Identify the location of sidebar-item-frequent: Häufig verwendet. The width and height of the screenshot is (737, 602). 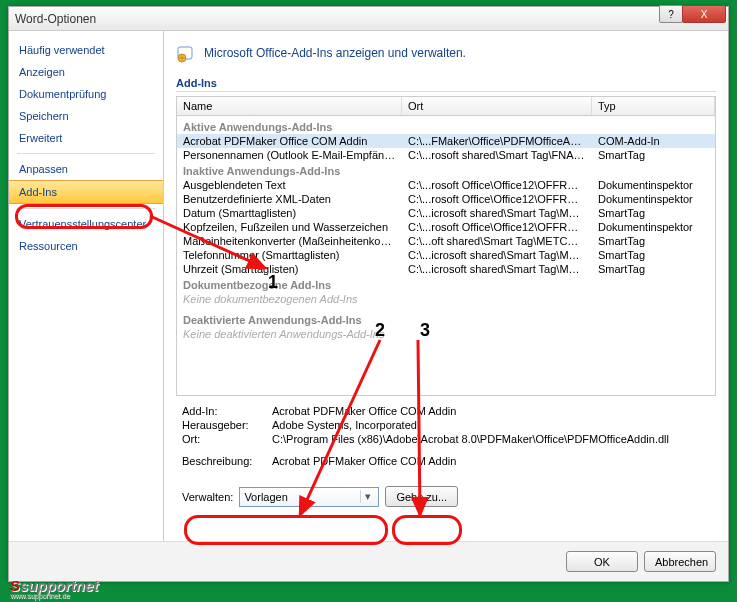
(86, 50).